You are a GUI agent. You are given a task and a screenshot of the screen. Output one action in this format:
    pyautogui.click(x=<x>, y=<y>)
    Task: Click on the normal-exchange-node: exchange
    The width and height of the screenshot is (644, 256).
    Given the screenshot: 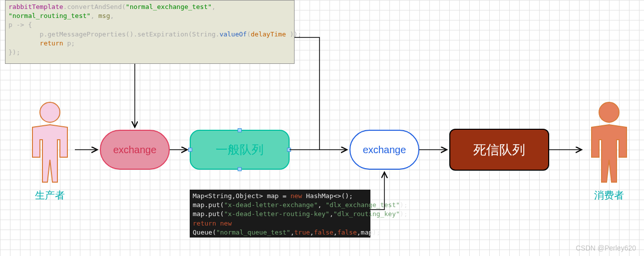 What is the action you would take?
    pyautogui.click(x=135, y=150)
    